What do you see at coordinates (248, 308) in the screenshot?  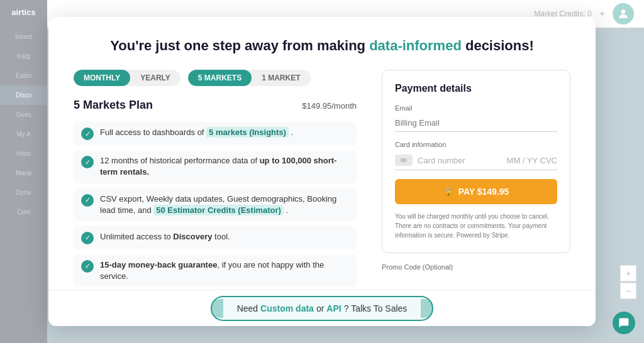 I see `banner-text-before: Need` at bounding box center [248, 308].